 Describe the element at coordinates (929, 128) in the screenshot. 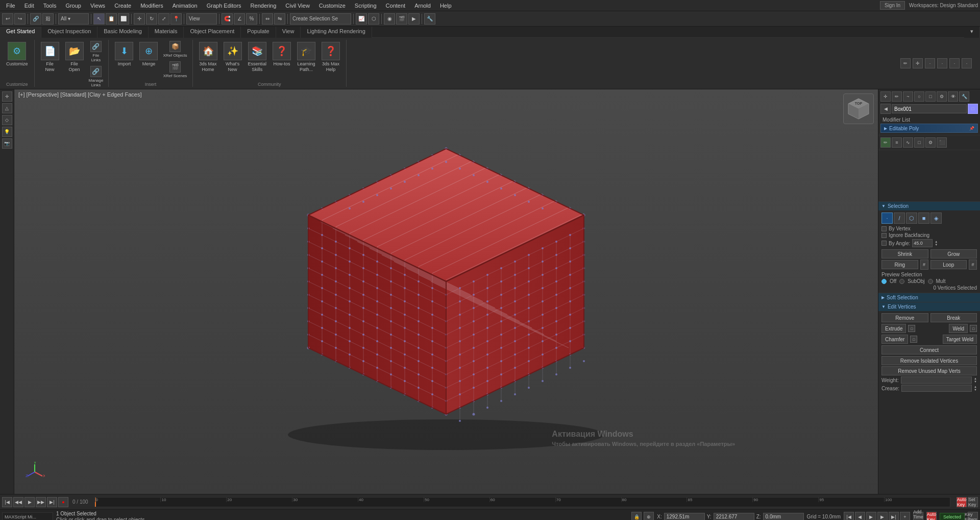

I see `modifier-editable-poly: ▶ Editable Poly 📌` at that location.